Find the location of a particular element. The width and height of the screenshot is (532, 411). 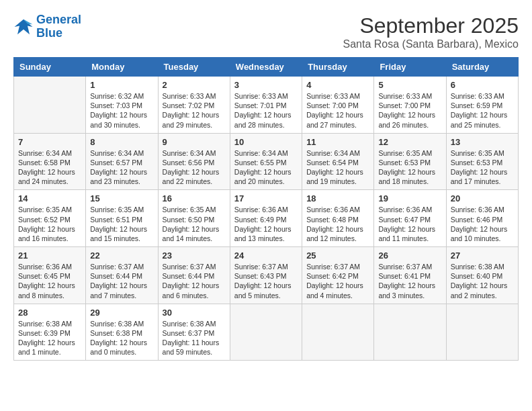

calendar-cell: 20Sunrise: 6:36 AM Sunset: 6:46 PM Dayli… is located at coordinates (482, 219).